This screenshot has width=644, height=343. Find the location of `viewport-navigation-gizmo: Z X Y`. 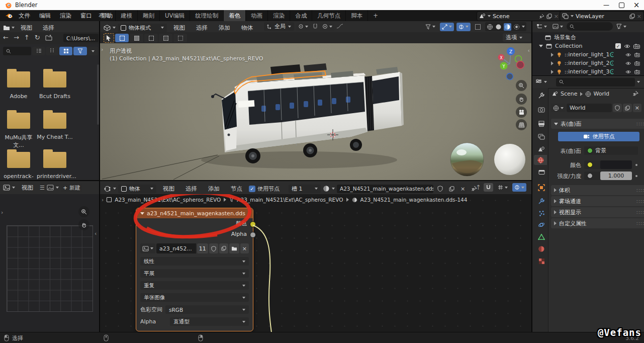

viewport-navigation-gizmo: Z X Y is located at coordinates (511, 63).